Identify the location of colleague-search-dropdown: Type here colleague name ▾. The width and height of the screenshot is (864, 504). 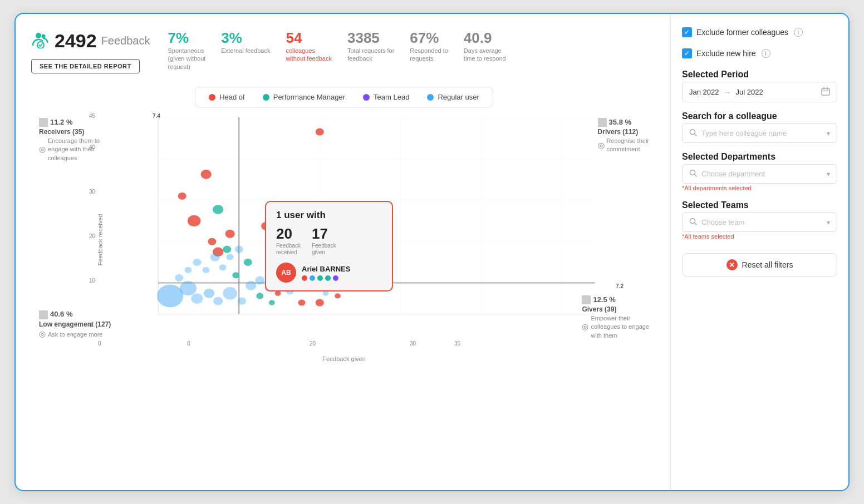
(759, 134).